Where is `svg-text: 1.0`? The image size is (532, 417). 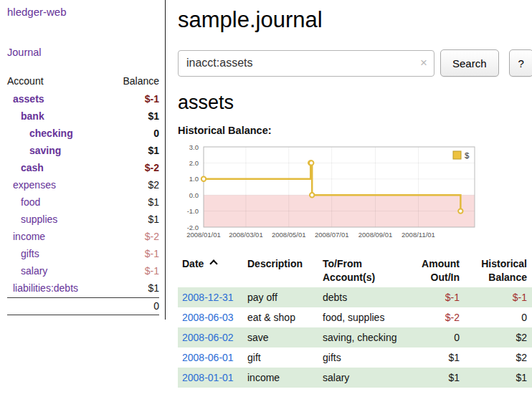
svg-text: 1.0 is located at coordinates (194, 179).